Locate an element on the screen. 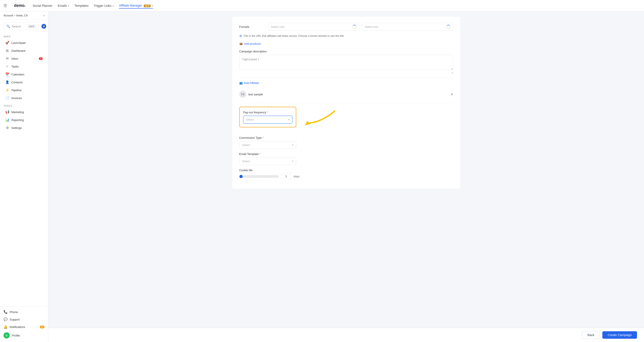 Image resolution: width=644 pixels, height=342 pixels. sidebar-notifications: 🔔 Notifications 15 is located at coordinates (24, 327).